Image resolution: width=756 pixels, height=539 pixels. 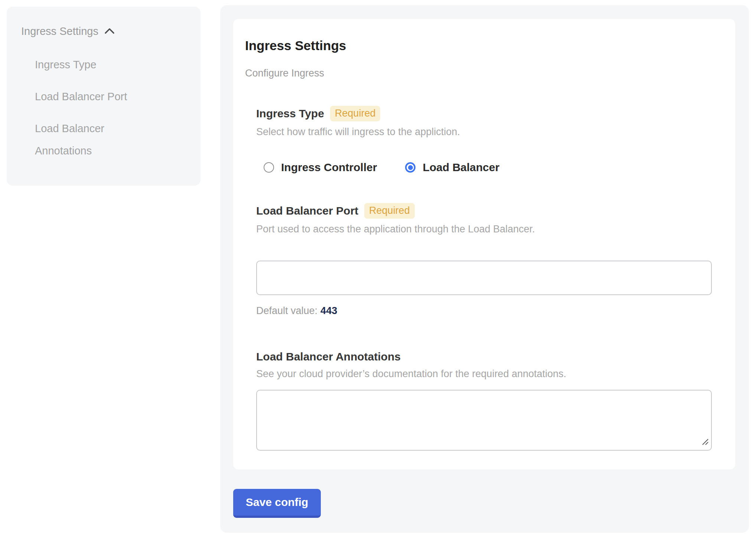 What do you see at coordinates (307, 211) in the screenshot?
I see `load-balancer-port-label: Load Balancer Port` at bounding box center [307, 211].